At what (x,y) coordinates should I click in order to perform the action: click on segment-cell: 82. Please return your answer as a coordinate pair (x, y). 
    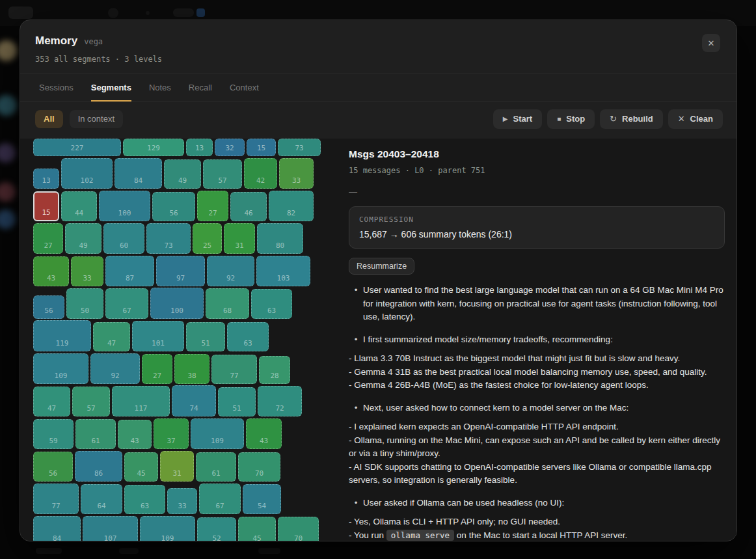
    Looking at the image, I should click on (291, 206).